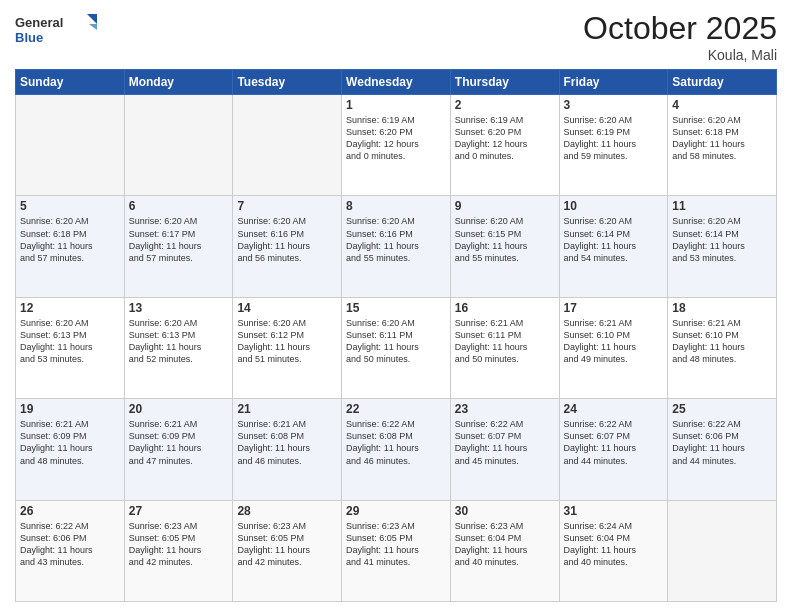 This screenshot has height=612, width=792. What do you see at coordinates (39, 22) in the screenshot?
I see `svg-text: General` at bounding box center [39, 22].